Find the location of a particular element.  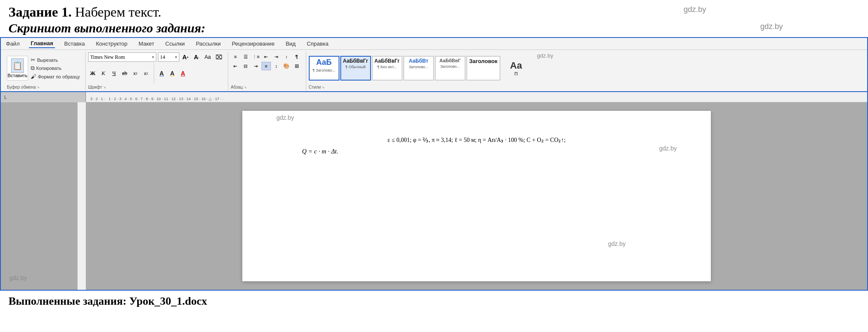

ruler: L gdz.by 3 · 2 · 1 · 1 · 2 · 3 · 4 · 5 ·… is located at coordinates (434, 97).